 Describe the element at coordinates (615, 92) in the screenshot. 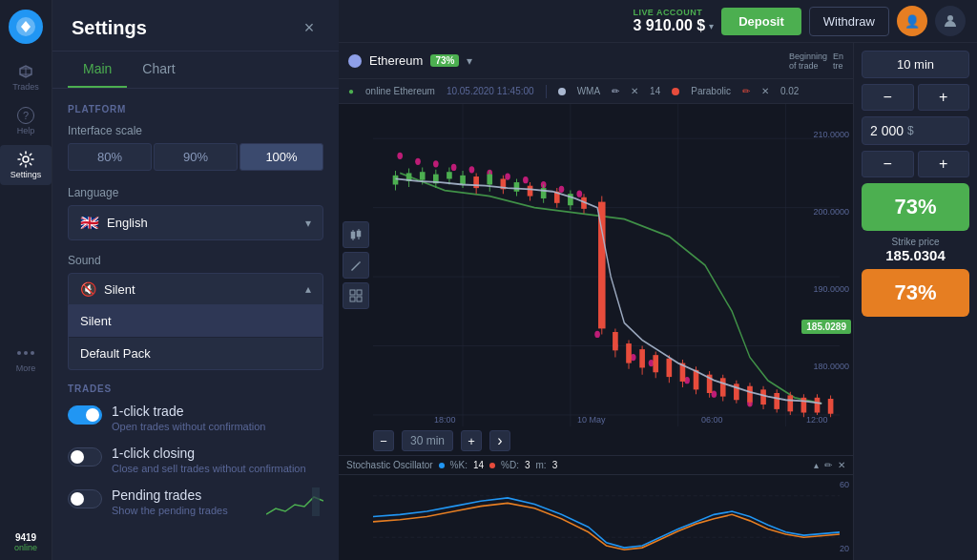

I see `wma-edit-icon: ✏` at that location.